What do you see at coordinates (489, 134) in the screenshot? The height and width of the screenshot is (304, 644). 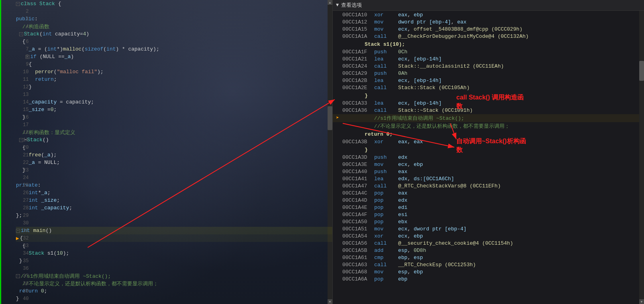 I see `disasm-source-line: return 0;` at bounding box center [489, 134].